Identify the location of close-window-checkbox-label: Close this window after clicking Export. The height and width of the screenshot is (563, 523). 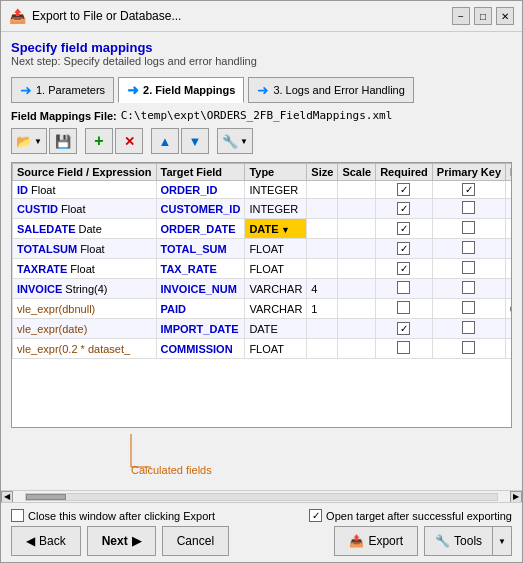
(113, 516).